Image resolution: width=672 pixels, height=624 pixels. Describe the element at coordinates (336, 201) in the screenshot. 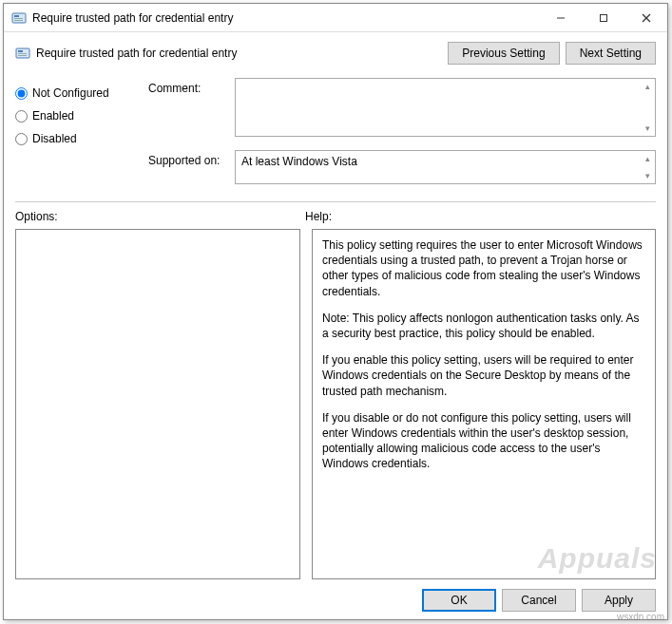

I see `separator` at that location.